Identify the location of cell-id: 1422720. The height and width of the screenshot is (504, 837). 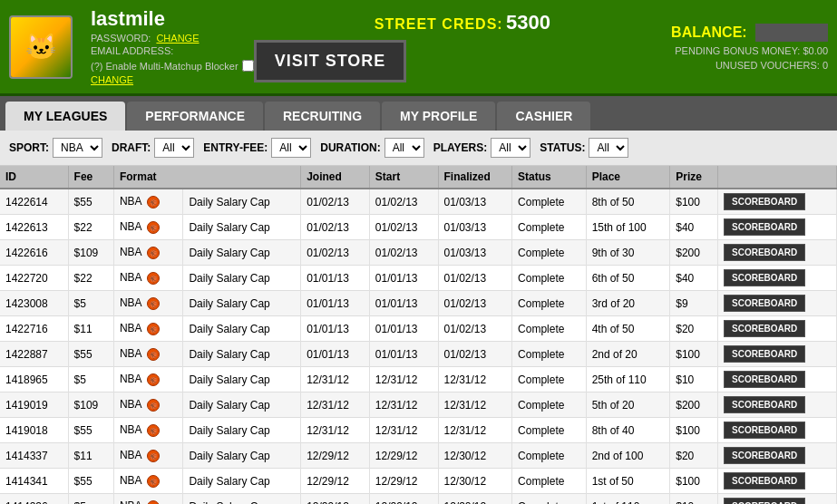
(34, 278).